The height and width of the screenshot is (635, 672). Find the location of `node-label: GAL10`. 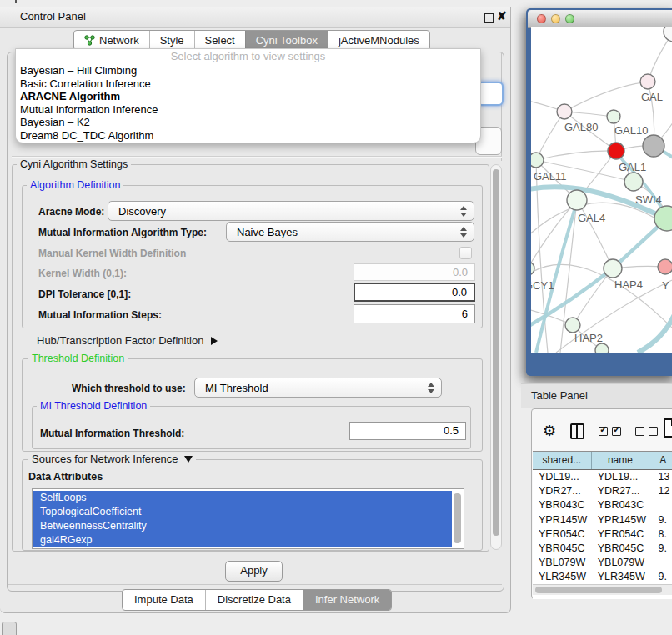

node-label: GAL10 is located at coordinates (631, 130).